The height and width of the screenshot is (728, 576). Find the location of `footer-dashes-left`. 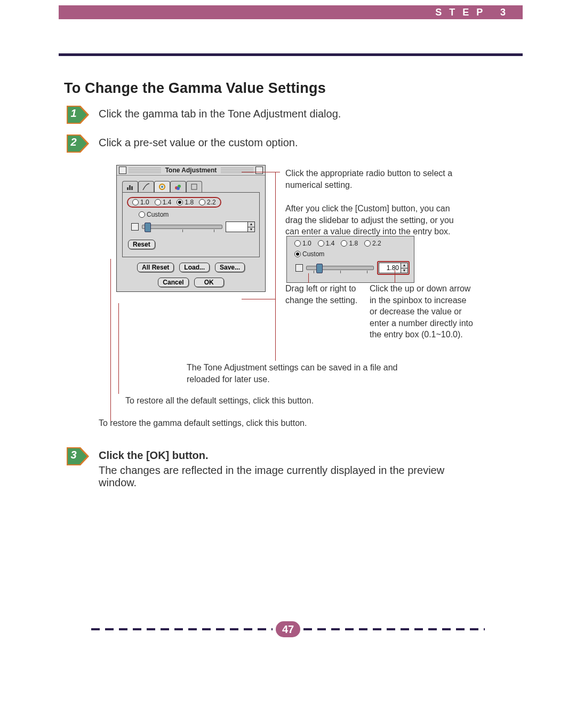

footer-dashes-left is located at coordinates (182, 629).